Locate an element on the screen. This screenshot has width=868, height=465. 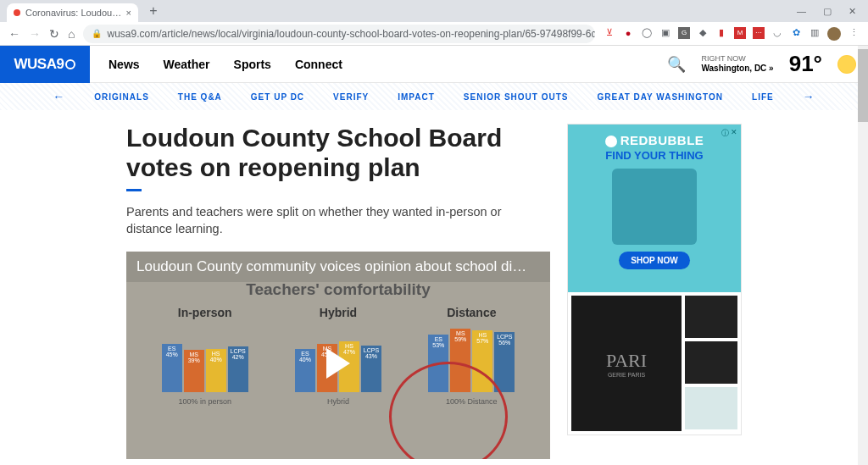
subnav-item: ORIGINALS is located at coordinates (122, 97).